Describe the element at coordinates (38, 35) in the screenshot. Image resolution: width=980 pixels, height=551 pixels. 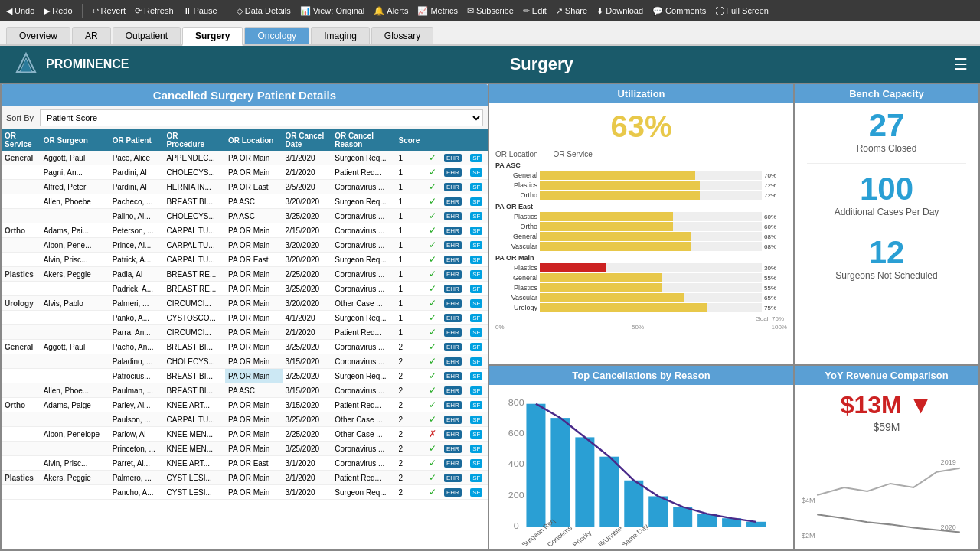
I see `tab-overview: Overview` at that location.